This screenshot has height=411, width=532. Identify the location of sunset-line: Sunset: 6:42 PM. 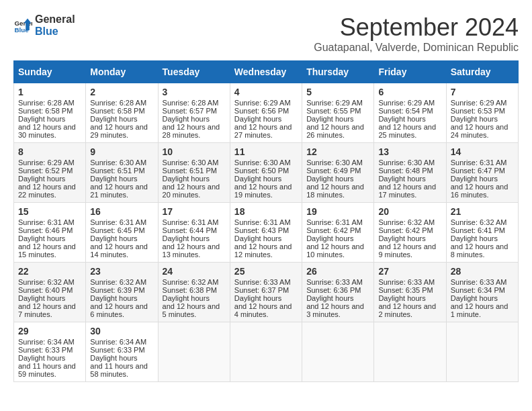
(338, 230).